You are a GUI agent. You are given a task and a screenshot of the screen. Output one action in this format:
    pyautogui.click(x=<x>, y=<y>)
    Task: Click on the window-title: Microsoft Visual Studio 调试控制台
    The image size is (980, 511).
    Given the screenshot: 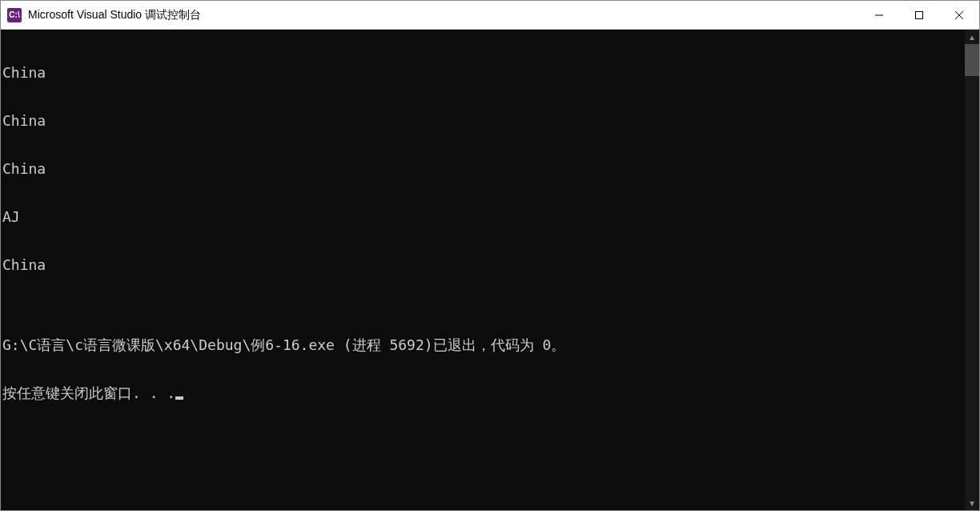 What is the action you would take?
    pyautogui.click(x=444, y=15)
    